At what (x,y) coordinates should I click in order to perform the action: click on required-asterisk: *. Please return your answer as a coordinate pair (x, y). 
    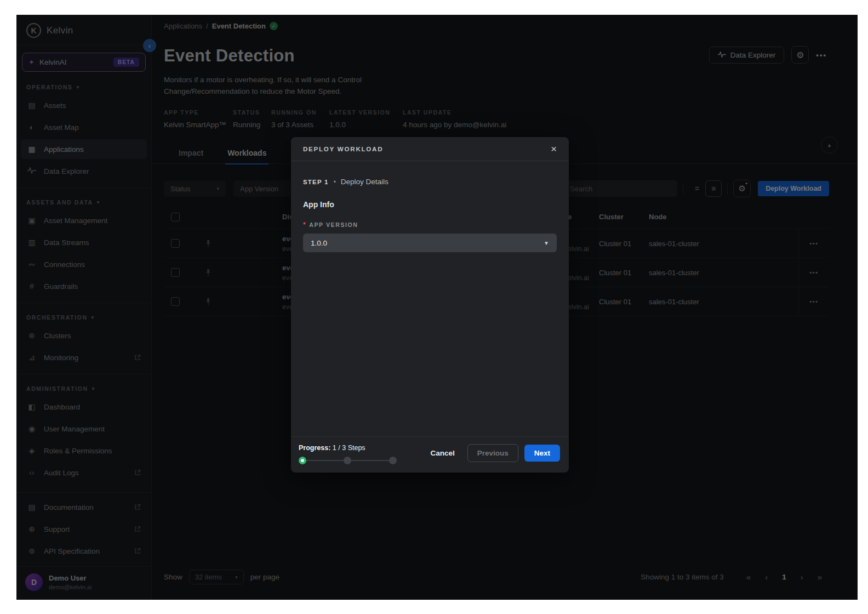
    Looking at the image, I should click on (305, 225).